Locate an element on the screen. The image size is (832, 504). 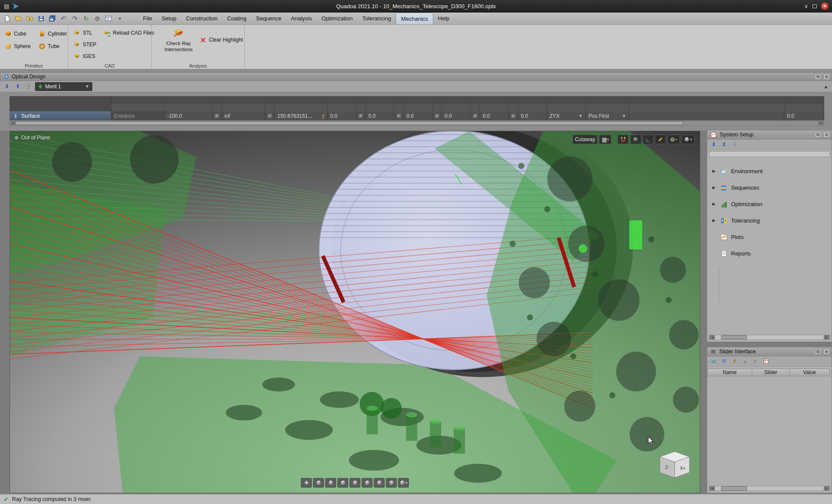
view-box-button: ▾ is located at coordinates (688, 139).